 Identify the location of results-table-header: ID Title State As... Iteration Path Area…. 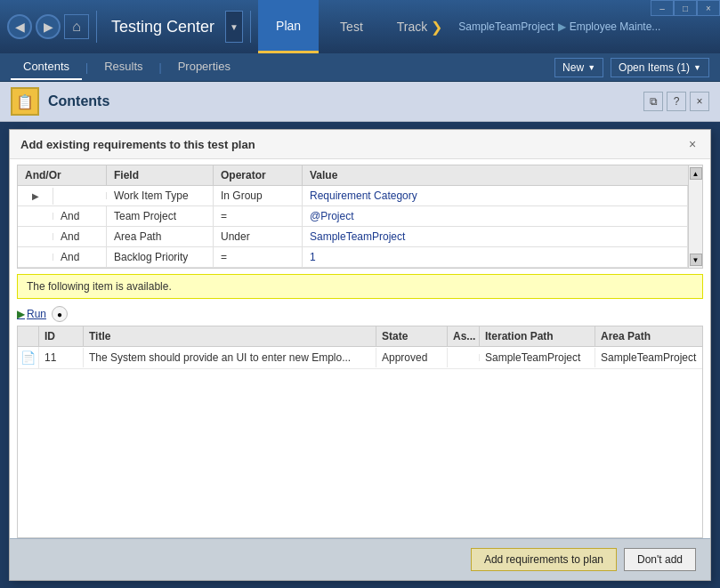
(360, 336).